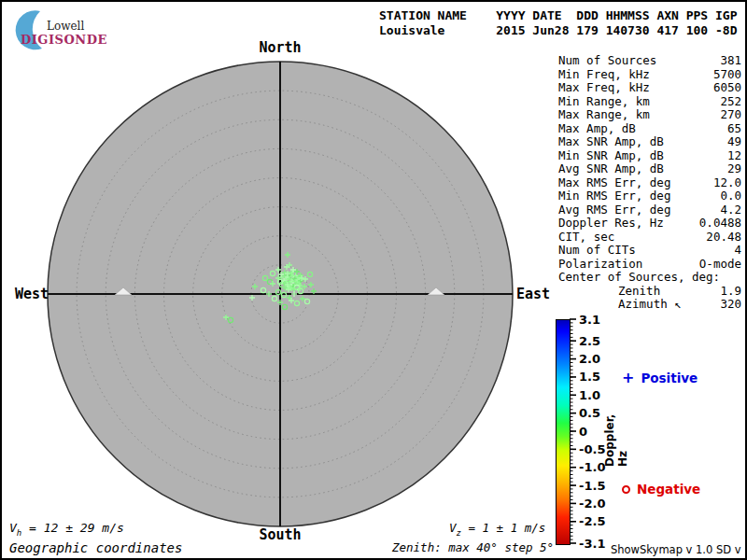  I want to click on colorbar-tick-label: 2.0, so click(590, 358).